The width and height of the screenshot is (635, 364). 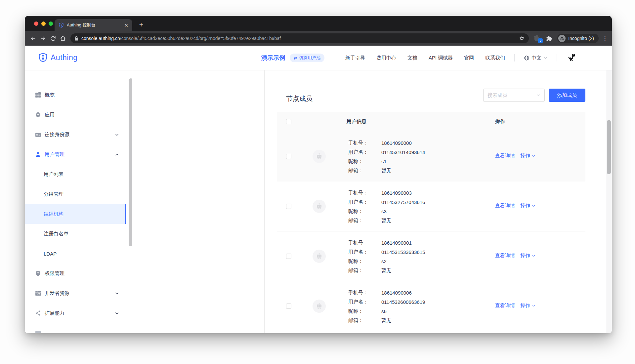 What do you see at coordinates (63, 38) in the screenshot?
I see `home-icon` at bounding box center [63, 38].